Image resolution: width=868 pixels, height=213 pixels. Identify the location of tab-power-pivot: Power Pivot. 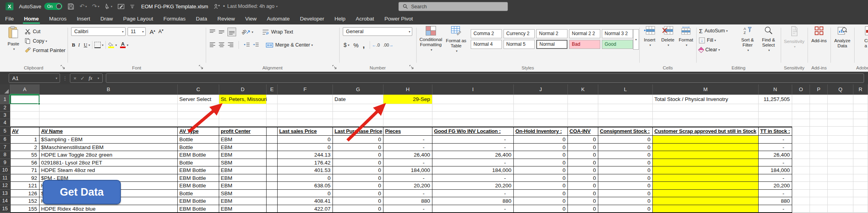
(398, 19).